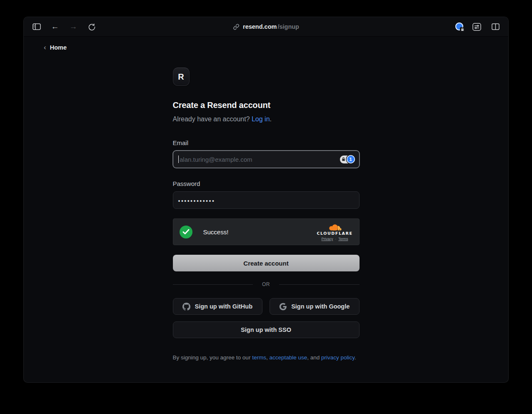 The width and height of the screenshot is (532, 414). What do you see at coordinates (261, 119) in the screenshot?
I see `login-link: Log in` at bounding box center [261, 119].